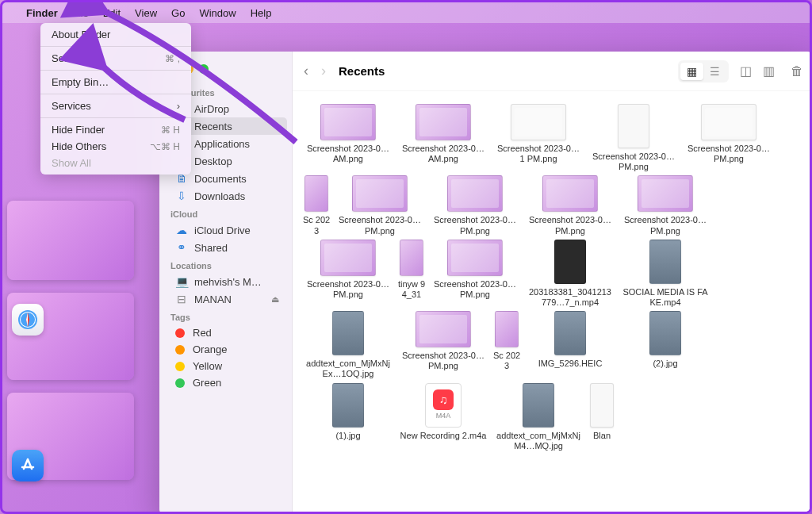 The height and width of the screenshot is (514, 812). I want to click on back-button: ‹, so click(306, 71).